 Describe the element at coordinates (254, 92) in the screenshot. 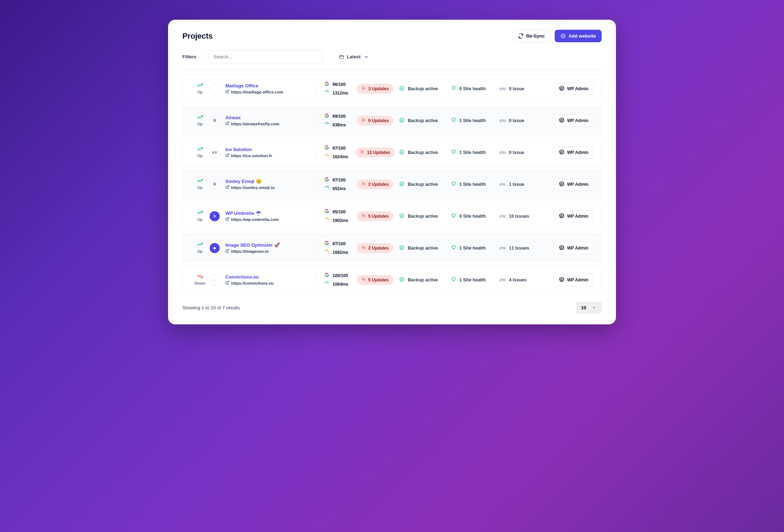

I see `site-url-link: https://maillage-office.com` at that location.